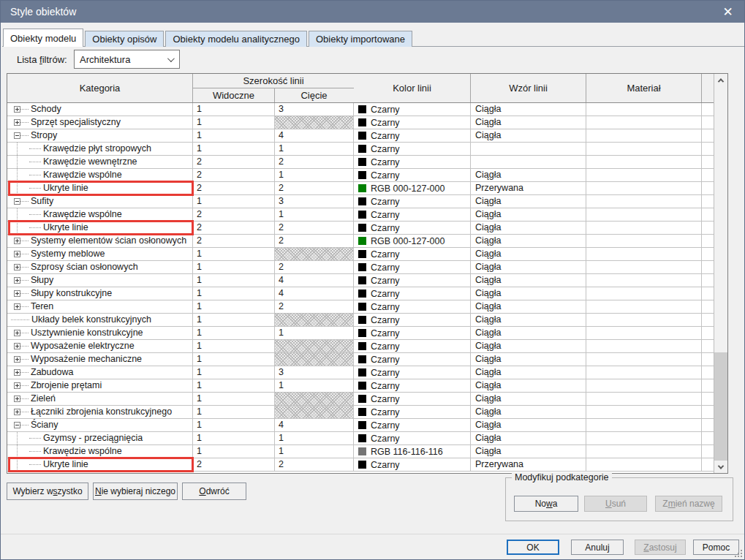  Describe the element at coordinates (360, 228) in the screenshot. I see `table-row: Ukryte linie 2 2 Czarny Ciągła` at that location.